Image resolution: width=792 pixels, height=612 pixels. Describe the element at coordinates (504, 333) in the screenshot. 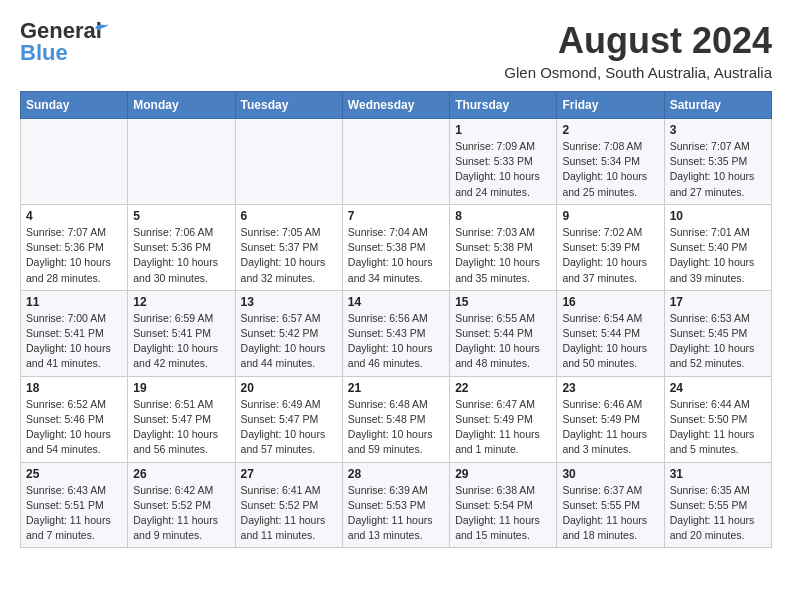

I see `calendar-cell: 15Sunrise: 6:55 AMSunset: 5:44 PMDayligh…` at that location.